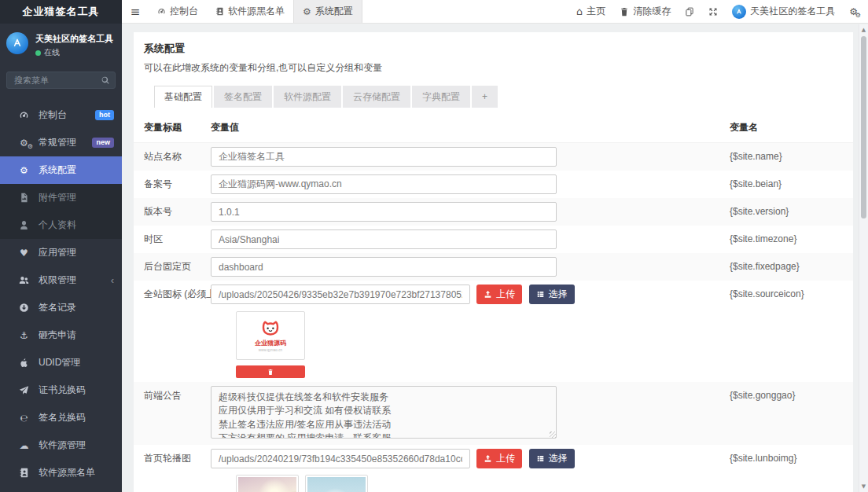 This screenshot has width=868, height=492. What do you see at coordinates (591, 12) in the screenshot?
I see `home-button: ⌂主页` at bounding box center [591, 12].